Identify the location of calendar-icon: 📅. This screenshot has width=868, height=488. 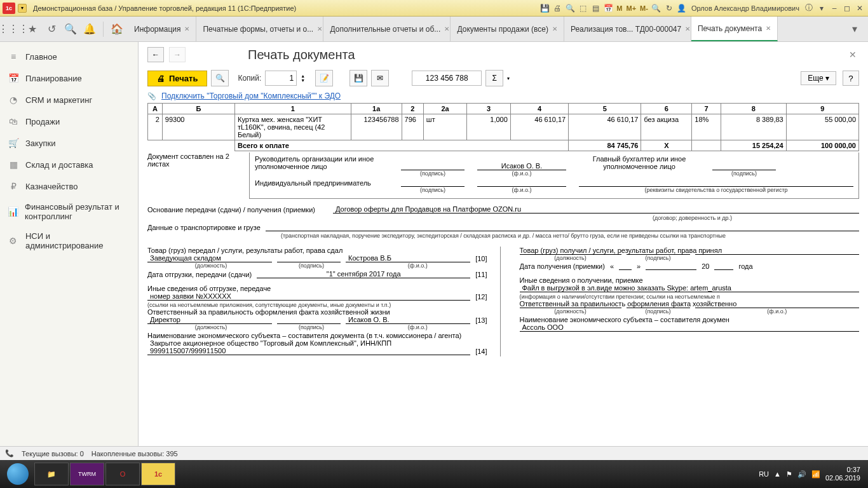
(608, 8).